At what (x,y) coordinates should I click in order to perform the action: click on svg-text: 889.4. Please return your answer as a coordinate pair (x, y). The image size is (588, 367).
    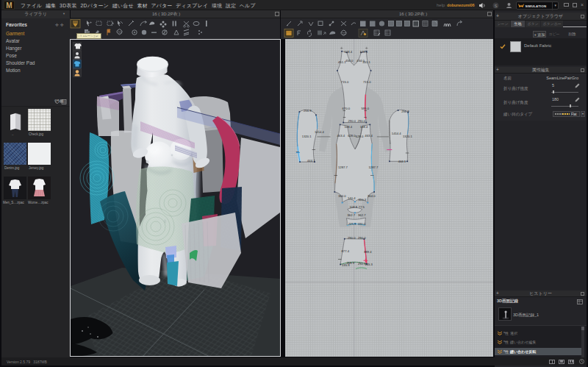
    Looking at the image, I should click on (368, 252).